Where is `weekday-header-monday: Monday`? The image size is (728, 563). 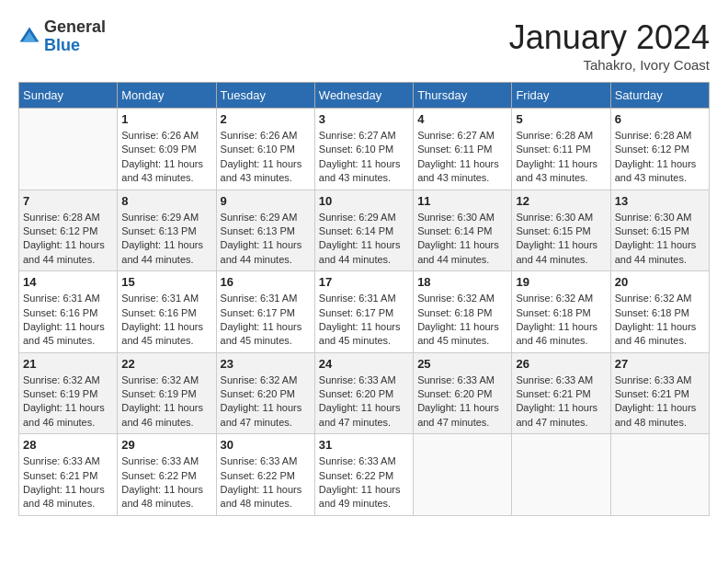 weekday-header-monday: Monday is located at coordinates (167, 96).